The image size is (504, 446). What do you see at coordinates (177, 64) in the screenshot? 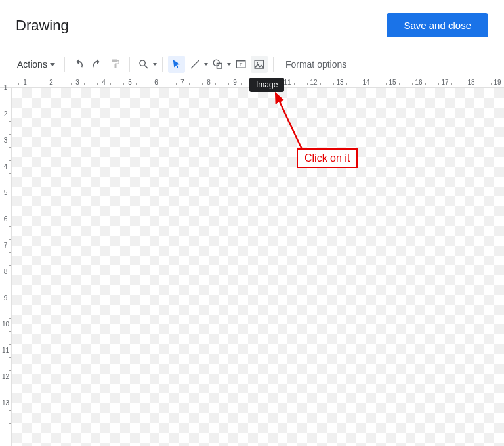
I see `cursor-icon` at bounding box center [177, 64].